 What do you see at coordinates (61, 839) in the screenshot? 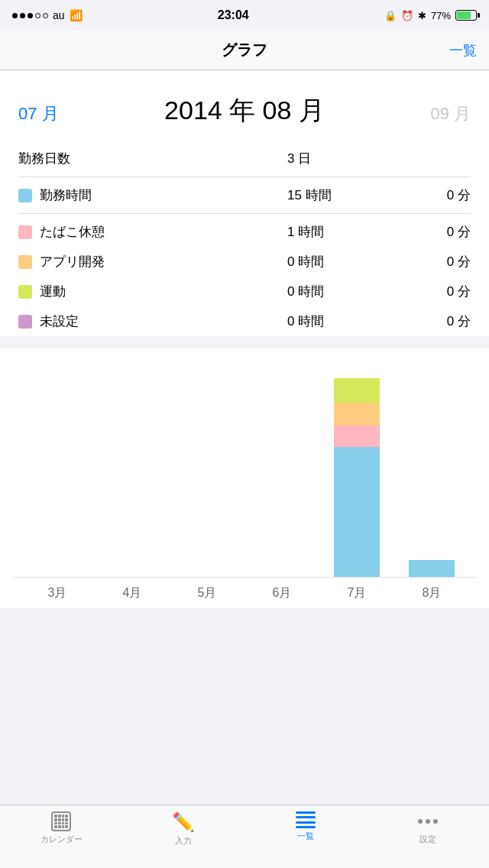
I see `tab-calendar-label: カレンダー` at bounding box center [61, 839].